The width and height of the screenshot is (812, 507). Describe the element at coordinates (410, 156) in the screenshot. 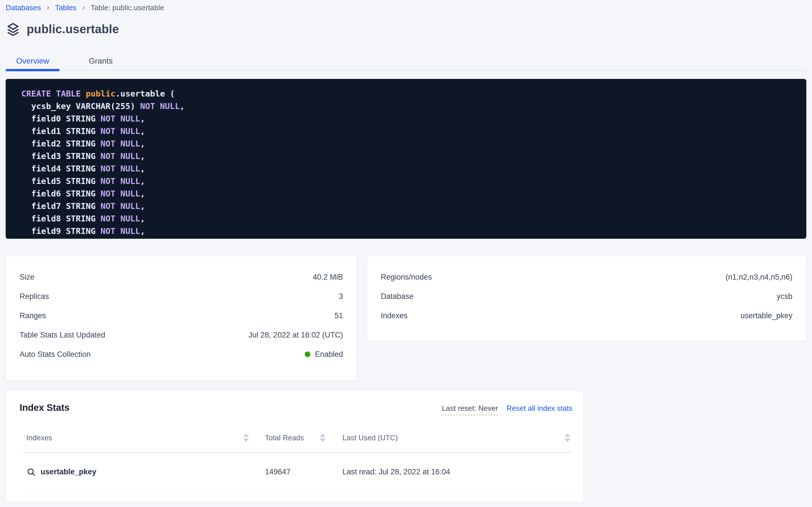

I see `code-line: field3 STRING NOT NULL,` at that location.